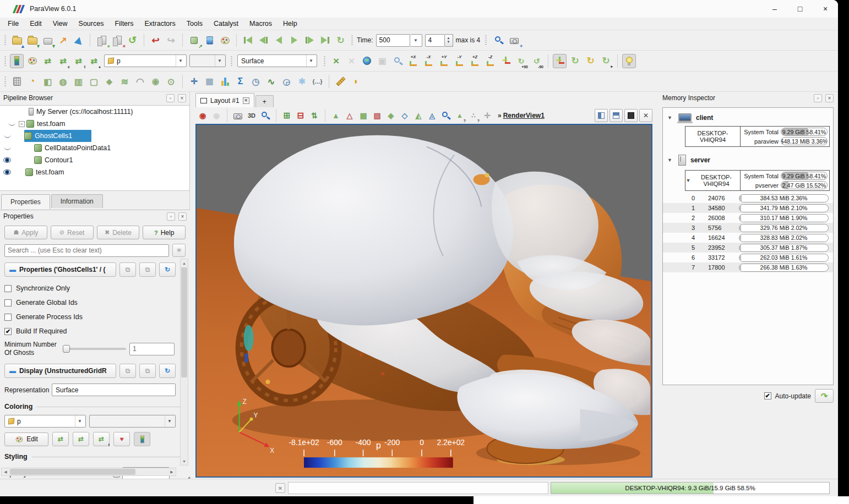  What do you see at coordinates (271, 81) in the screenshot?
I see `plot-over-line-icon: ∿` at bounding box center [271, 81].